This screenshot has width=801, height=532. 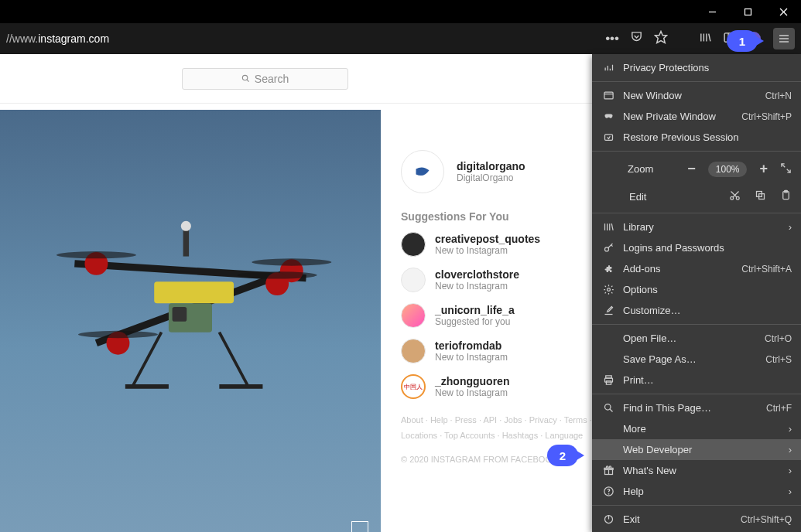 What do you see at coordinates (697, 380) in the screenshot?
I see `menu-print: Print…` at bounding box center [697, 380].